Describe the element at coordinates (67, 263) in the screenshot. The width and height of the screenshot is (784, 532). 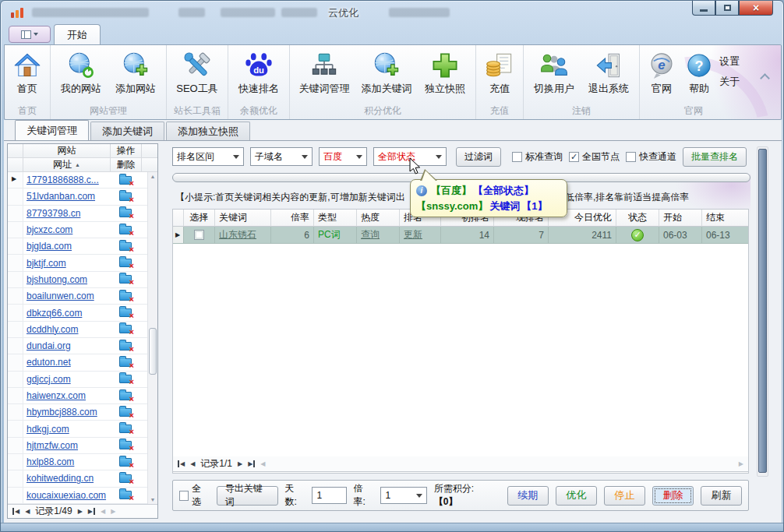
I see `site-link: bjktjf.com` at that location.